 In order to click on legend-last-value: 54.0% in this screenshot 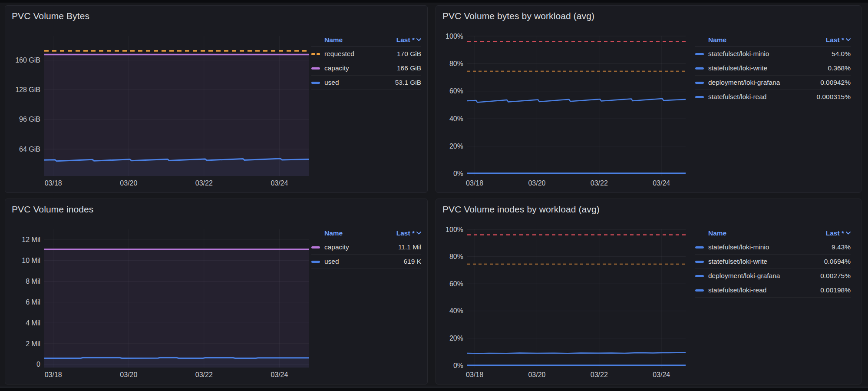, I will do `click(841, 54)`.